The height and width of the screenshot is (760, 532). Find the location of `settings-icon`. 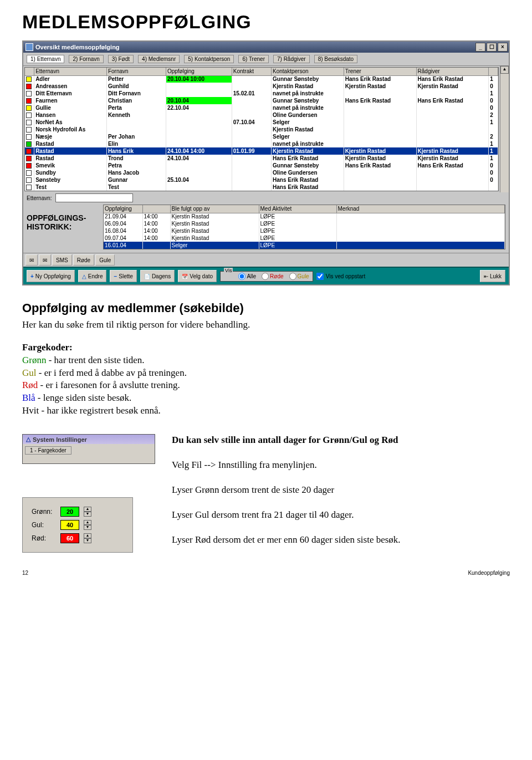

settings-icon is located at coordinates (28, 439).